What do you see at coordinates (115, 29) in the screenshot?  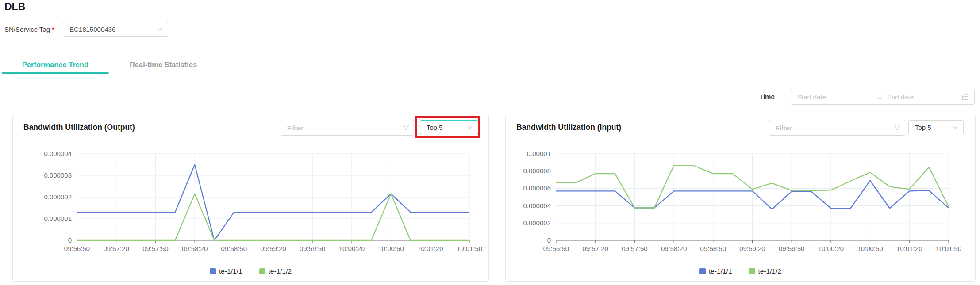 I see `sn-service-tag-select: EC1815000436` at bounding box center [115, 29].